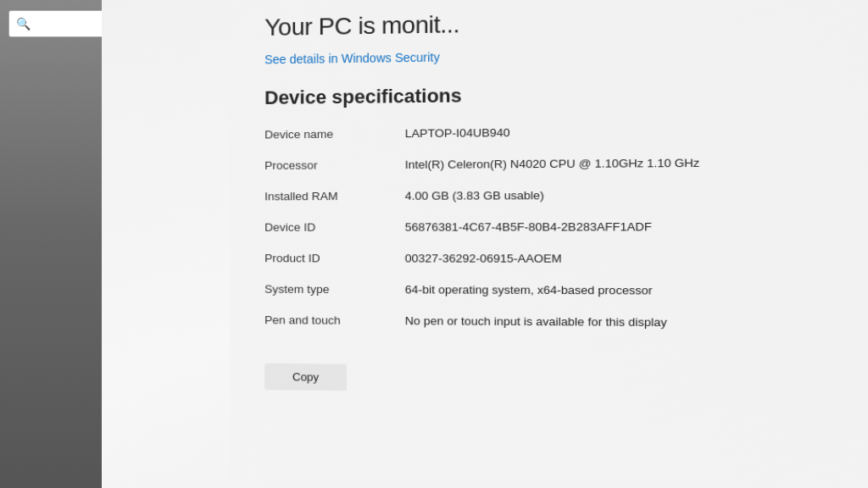  Describe the element at coordinates (566, 230) in the screenshot. I see `table-row: Device ID56876381-4C67-4B5F-80B4-2B283AF…` at that location.